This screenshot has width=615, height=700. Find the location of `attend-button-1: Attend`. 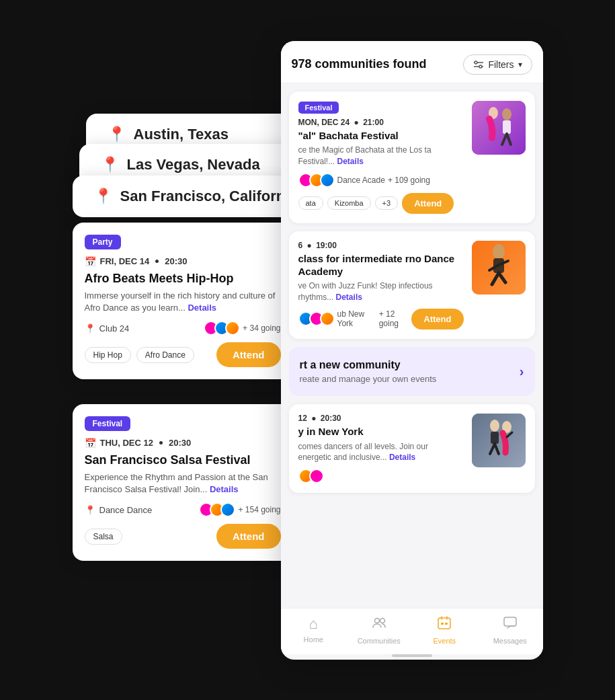

attend-button-1: Attend is located at coordinates (249, 355).